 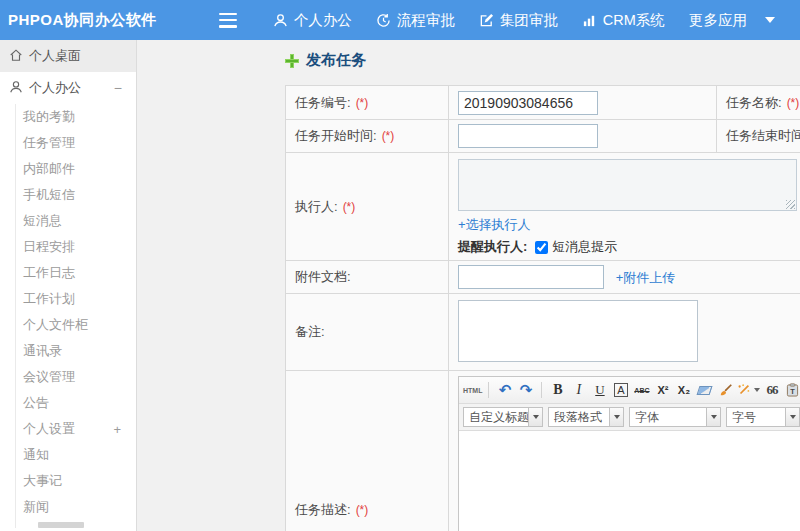 What do you see at coordinates (790, 204) in the screenshot?
I see `resize-grip` at bounding box center [790, 204].